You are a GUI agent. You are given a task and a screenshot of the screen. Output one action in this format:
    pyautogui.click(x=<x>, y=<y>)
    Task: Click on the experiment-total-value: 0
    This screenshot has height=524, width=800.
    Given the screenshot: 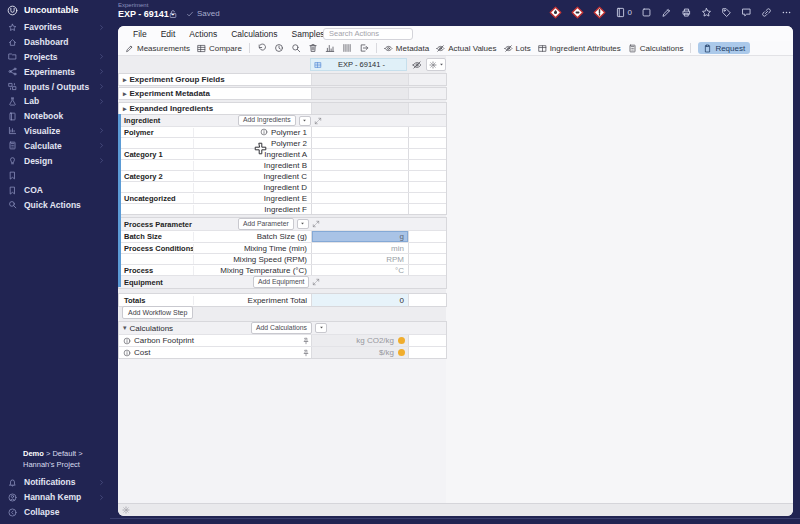 What is the action you would take?
    pyautogui.click(x=360, y=300)
    